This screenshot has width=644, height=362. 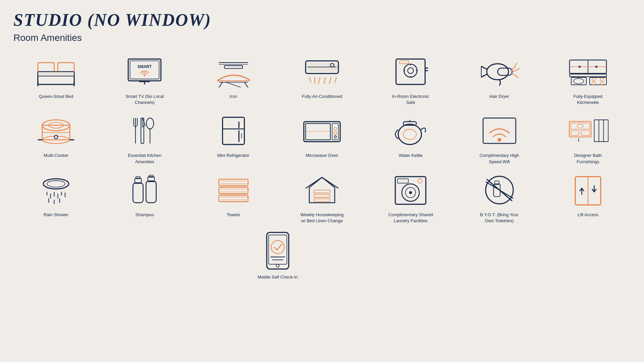 What do you see at coordinates (499, 138) in the screenshot?
I see `amenity-wifi: Complimentary High Speed Wifi` at bounding box center [499, 138].